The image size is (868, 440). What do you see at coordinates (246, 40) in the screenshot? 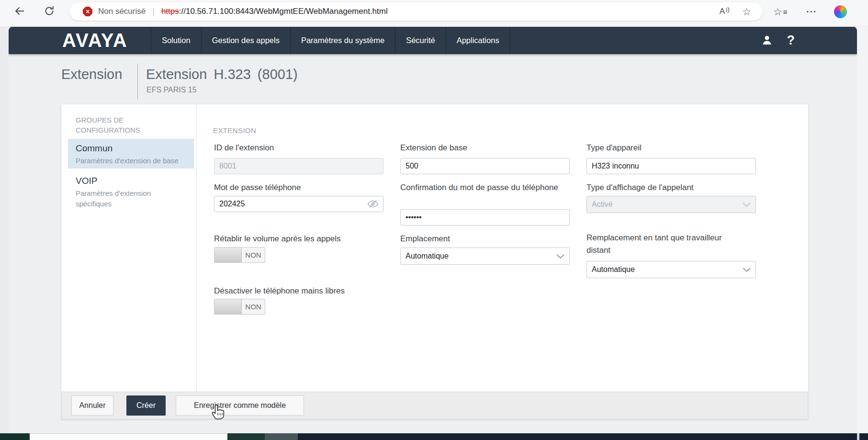
I see `nav-item-gestion-des-appels: Gestion des appels` at bounding box center [246, 40].